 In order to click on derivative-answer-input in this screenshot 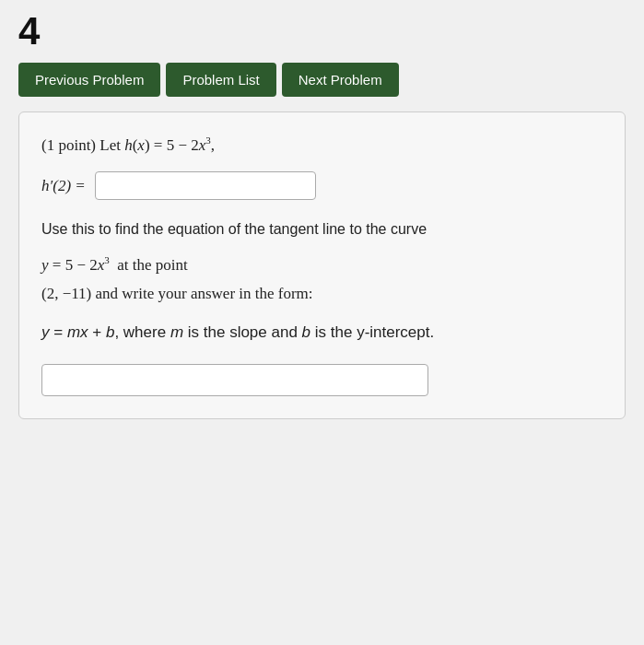, I will do `click(205, 186)`.